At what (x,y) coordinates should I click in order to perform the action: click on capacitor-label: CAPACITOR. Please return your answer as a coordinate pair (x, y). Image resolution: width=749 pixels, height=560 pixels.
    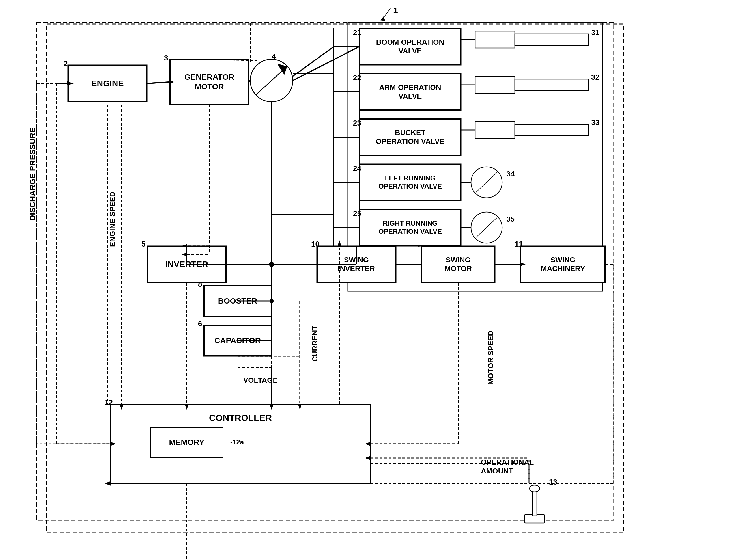
    Looking at the image, I should click on (238, 340).